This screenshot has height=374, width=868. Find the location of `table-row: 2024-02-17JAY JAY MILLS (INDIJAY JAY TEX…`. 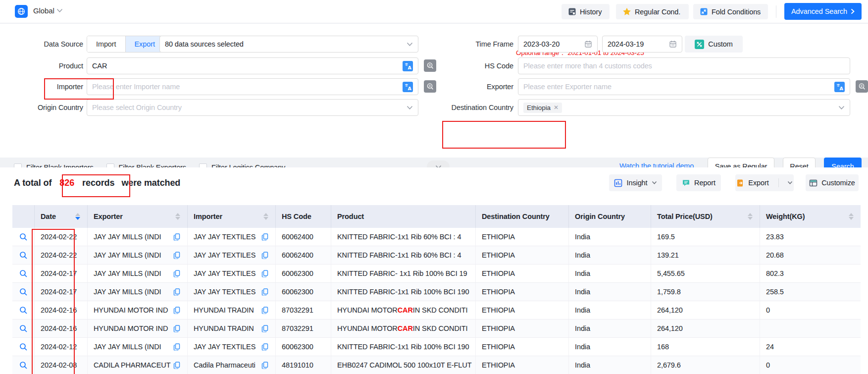

table-row: 2024-02-17JAY JAY MILLS (INDIJAY JAY TEX… is located at coordinates (437, 292).